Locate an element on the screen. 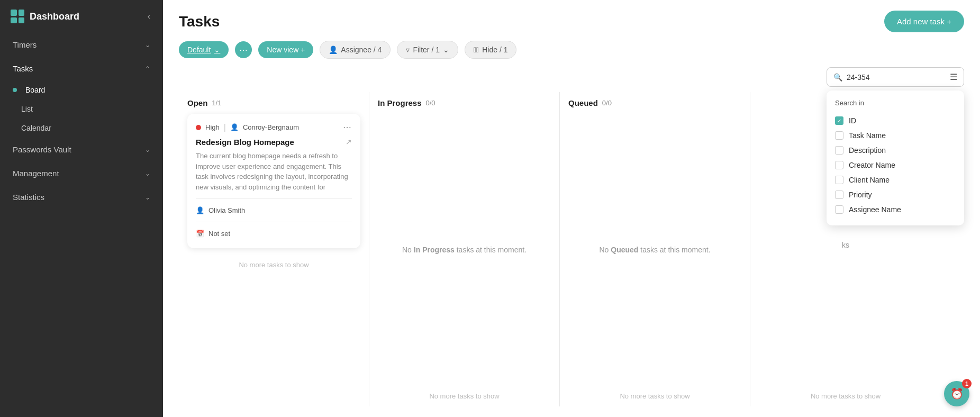 The height and width of the screenshot is (417, 980). logo-icon is located at coordinates (17, 16).